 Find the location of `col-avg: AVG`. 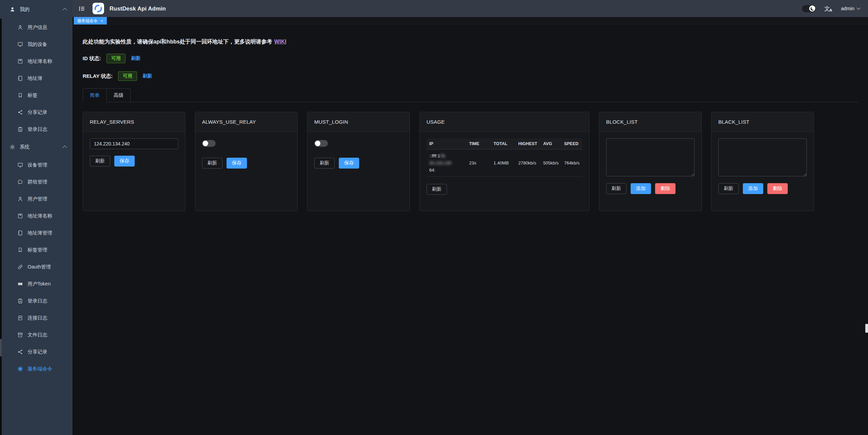

col-avg: AVG is located at coordinates (551, 144).